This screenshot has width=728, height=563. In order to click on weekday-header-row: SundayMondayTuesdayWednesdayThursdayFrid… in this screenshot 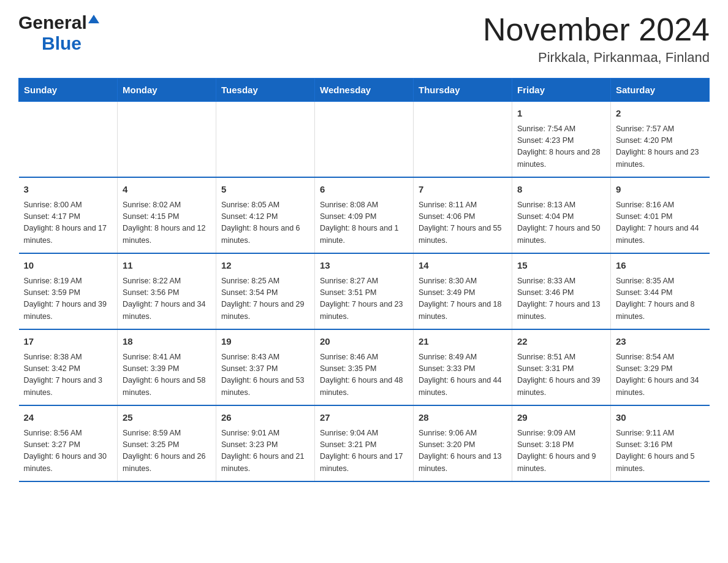, I will do `click(364, 90)`.